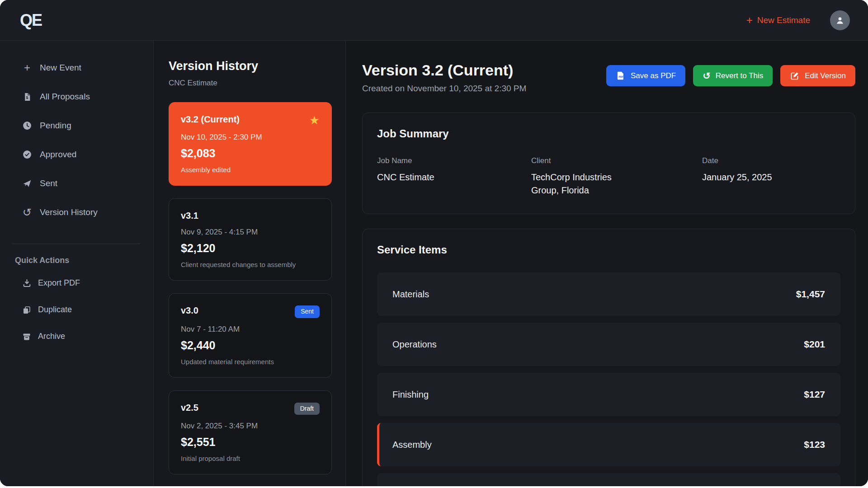 Image resolution: width=868 pixels, height=488 pixels. What do you see at coordinates (55, 310) in the screenshot?
I see `quick-action-label: Duplicate` at bounding box center [55, 310].